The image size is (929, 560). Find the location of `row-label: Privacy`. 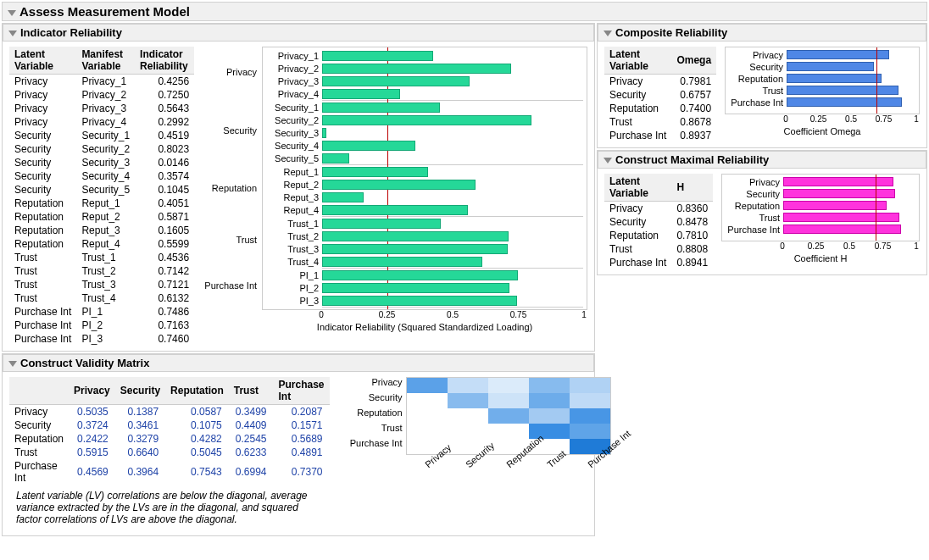

row-label: Privacy is located at coordinates (375, 385).